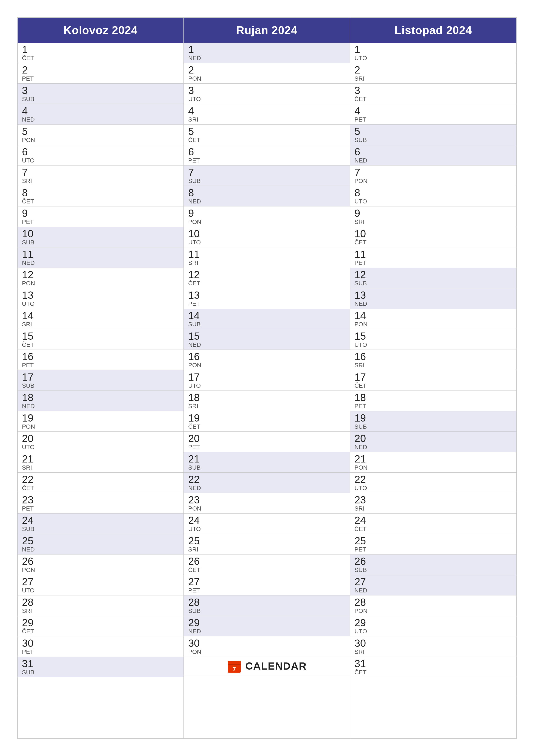  I want to click on day-name: PON, so click(197, 222).